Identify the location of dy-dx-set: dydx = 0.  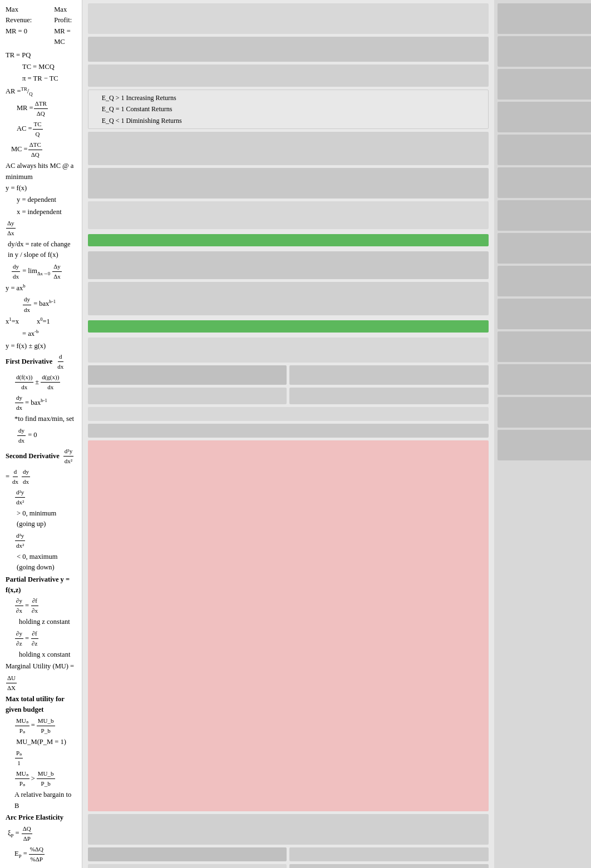
(27, 436).